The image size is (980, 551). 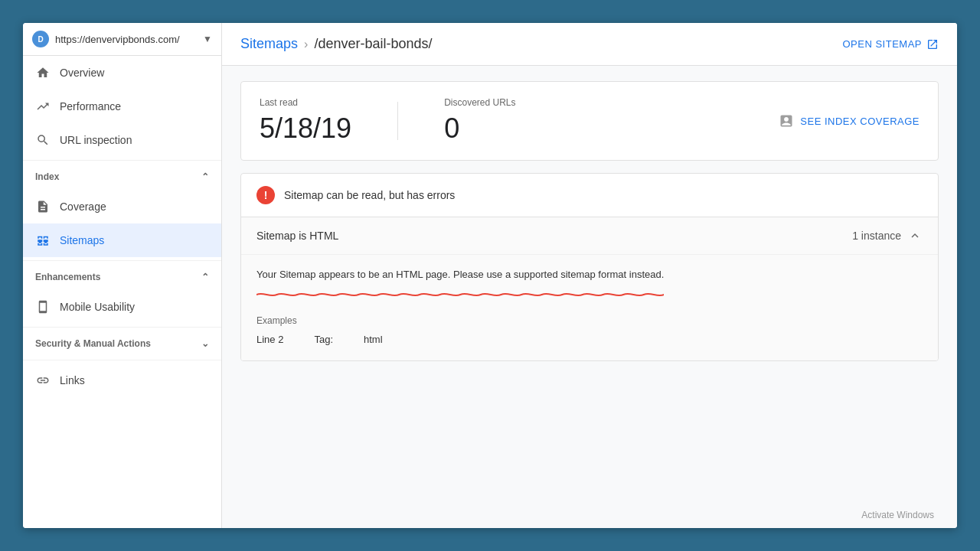 I want to click on index-label: Index, so click(x=47, y=177).